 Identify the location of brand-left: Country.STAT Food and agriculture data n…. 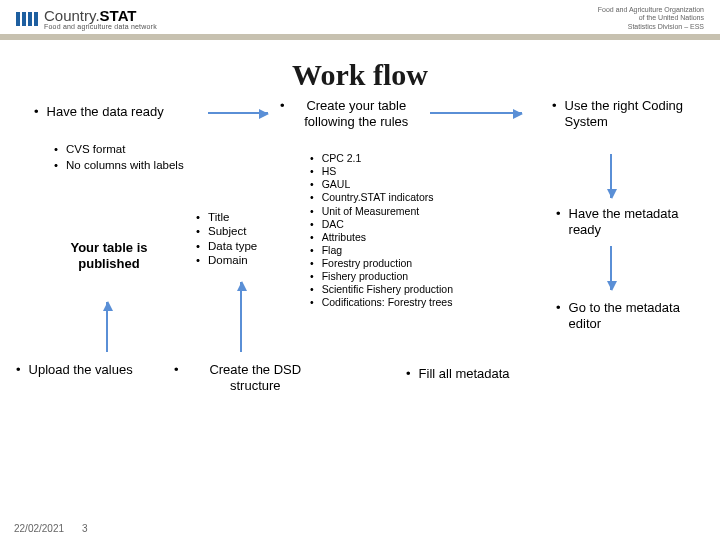
(86, 19).